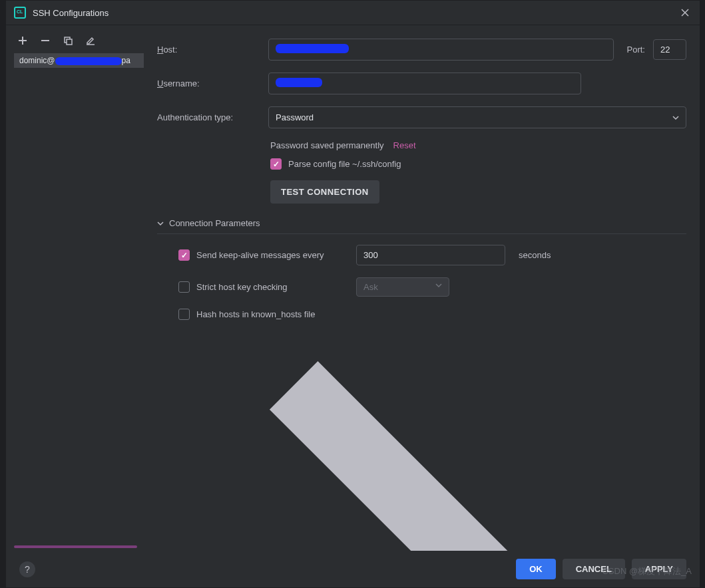 This screenshot has height=588, width=705. I want to click on port-input, so click(670, 49).